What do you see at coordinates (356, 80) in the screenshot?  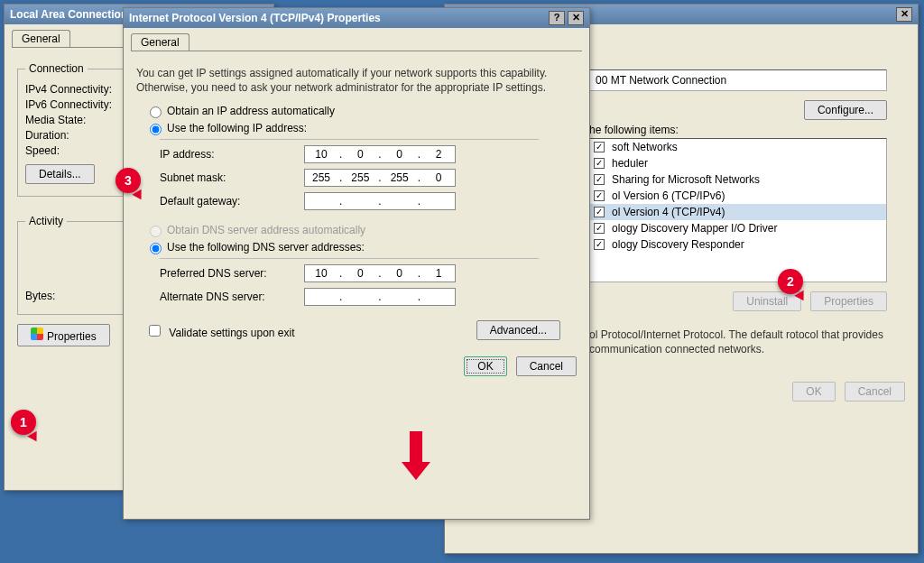 I see `intro-text: You can get IP settings assigned automat…` at bounding box center [356, 80].